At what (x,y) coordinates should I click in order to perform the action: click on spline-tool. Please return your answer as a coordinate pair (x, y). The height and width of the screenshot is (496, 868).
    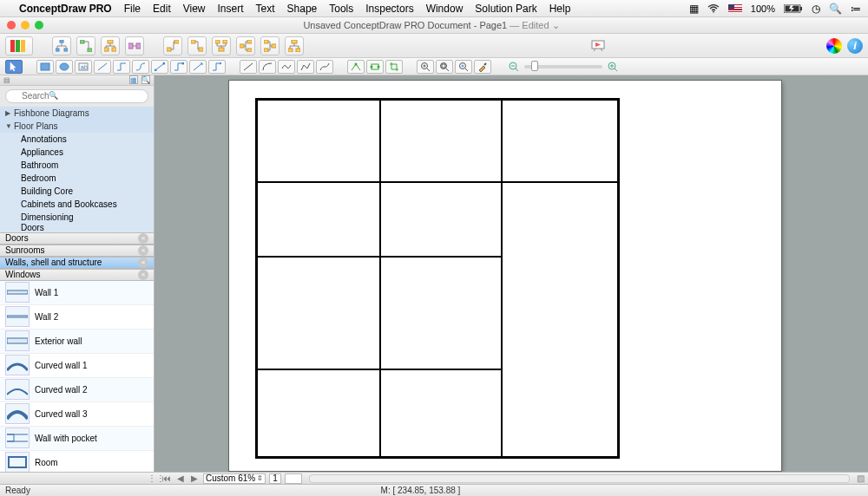
    Looking at the image, I should click on (286, 67).